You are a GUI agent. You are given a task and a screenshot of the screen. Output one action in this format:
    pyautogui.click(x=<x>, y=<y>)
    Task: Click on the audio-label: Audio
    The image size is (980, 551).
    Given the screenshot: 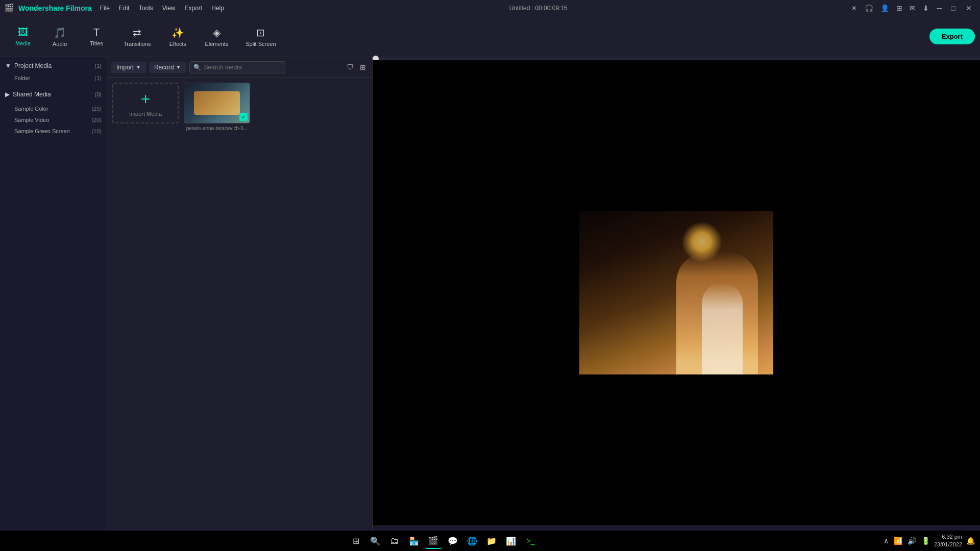 What is the action you would take?
    pyautogui.click(x=60, y=44)
    